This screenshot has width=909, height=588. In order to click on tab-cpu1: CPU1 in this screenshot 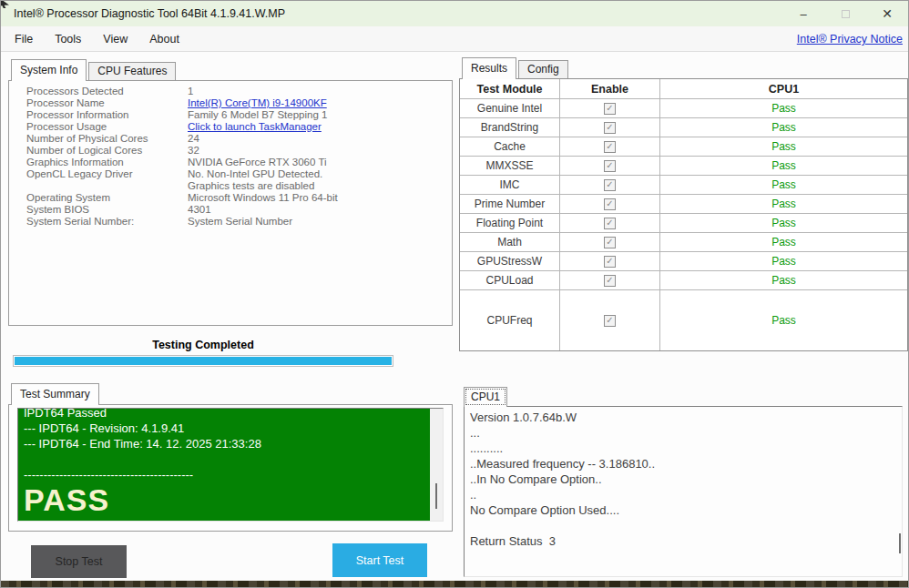, I will do `click(485, 397)`.